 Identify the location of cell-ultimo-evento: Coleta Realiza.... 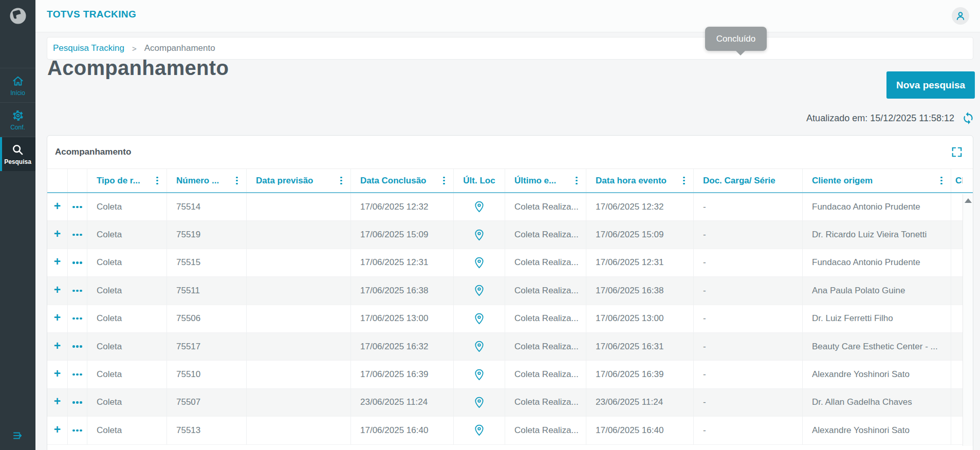
(546, 374).